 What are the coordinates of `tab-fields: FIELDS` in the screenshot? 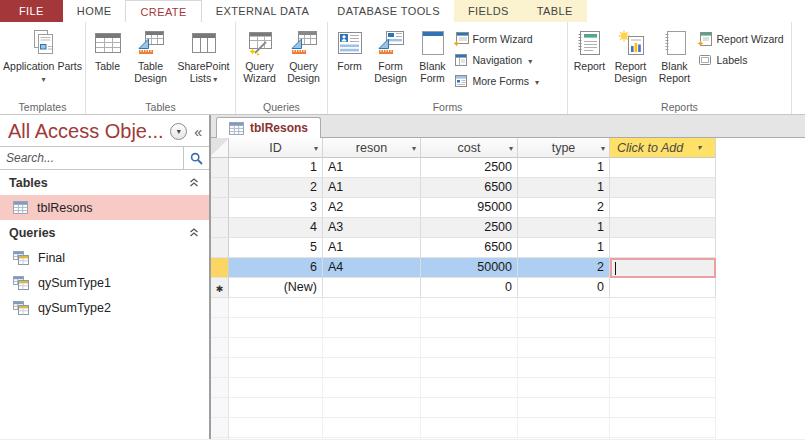 It's located at (488, 11).